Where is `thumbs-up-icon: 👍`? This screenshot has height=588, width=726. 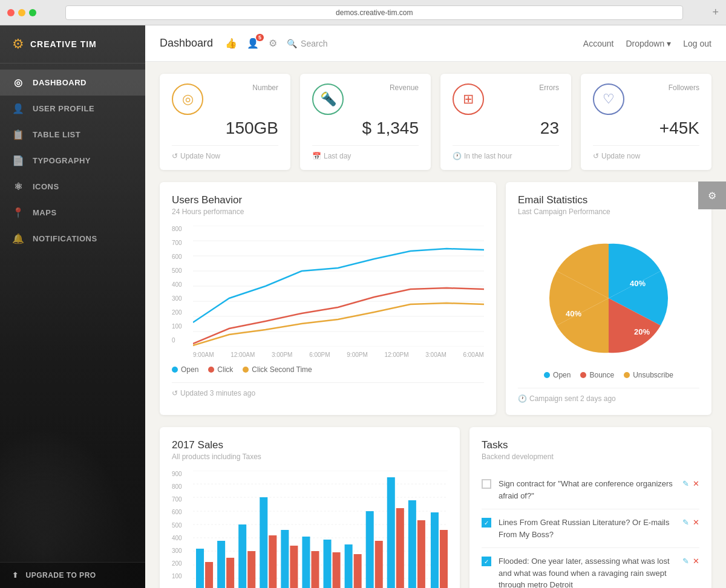 thumbs-up-icon: 👍 is located at coordinates (231, 44).